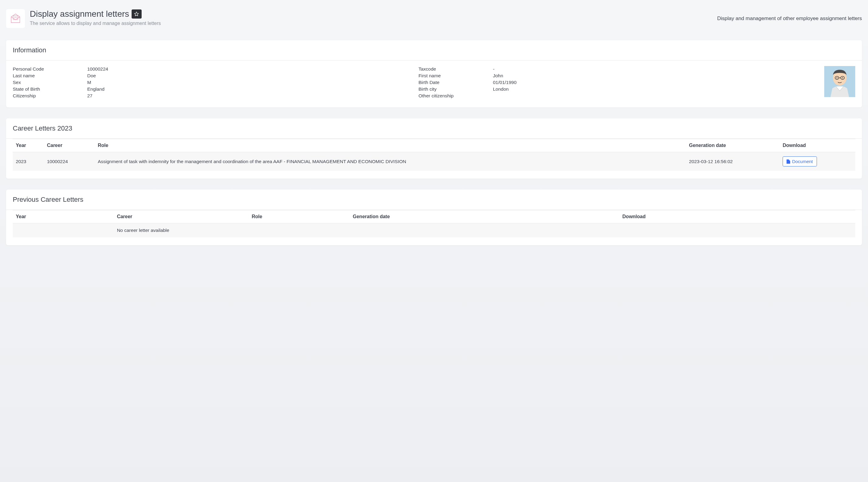 Image resolution: width=868 pixels, height=482 pixels. What do you see at coordinates (617, 82) in the screenshot?
I see `info-column-right: Taxcode - First name John Birth Date 01/…` at bounding box center [617, 82].